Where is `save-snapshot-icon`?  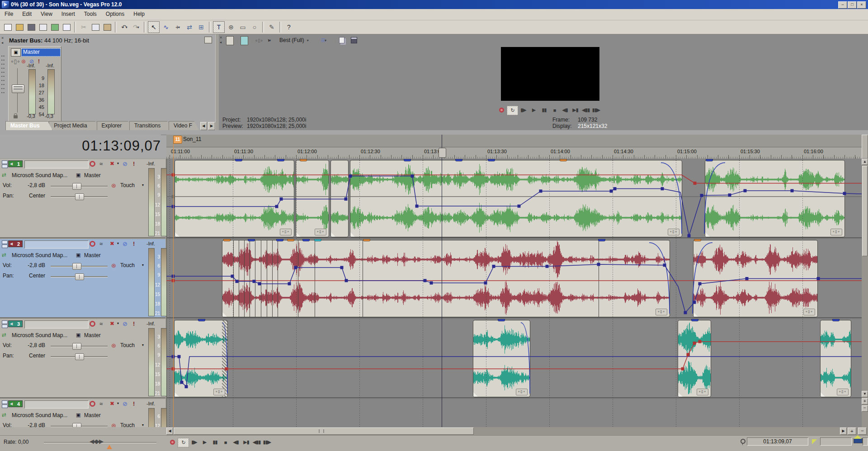
save-snapshot-icon is located at coordinates (354, 40).